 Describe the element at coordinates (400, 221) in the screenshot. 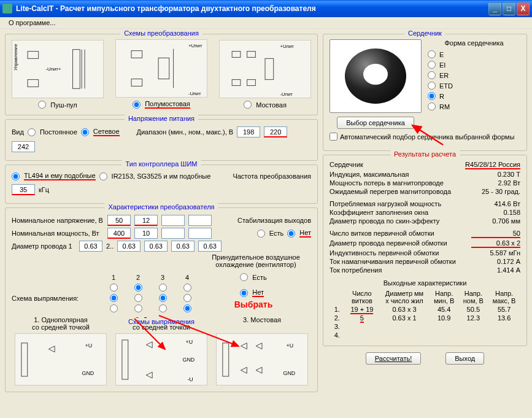

I see `res-skin-label: Диаметр провода по скин-эффекту` at that location.